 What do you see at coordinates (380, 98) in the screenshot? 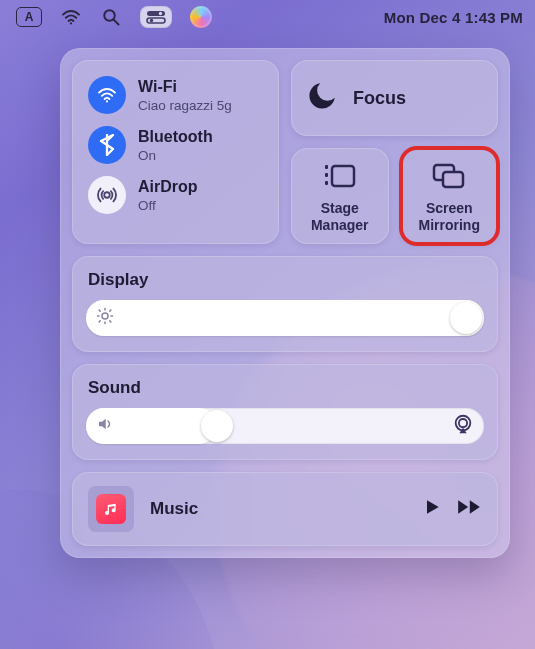
I see `focus-label: Focus` at bounding box center [380, 98].